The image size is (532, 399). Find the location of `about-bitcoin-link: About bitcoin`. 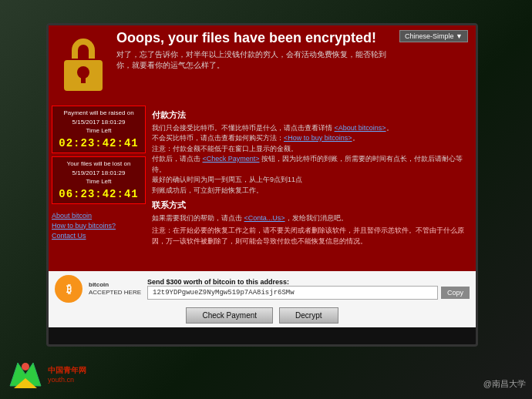

about-bitcoin-link: About bitcoin is located at coordinates (99, 216).